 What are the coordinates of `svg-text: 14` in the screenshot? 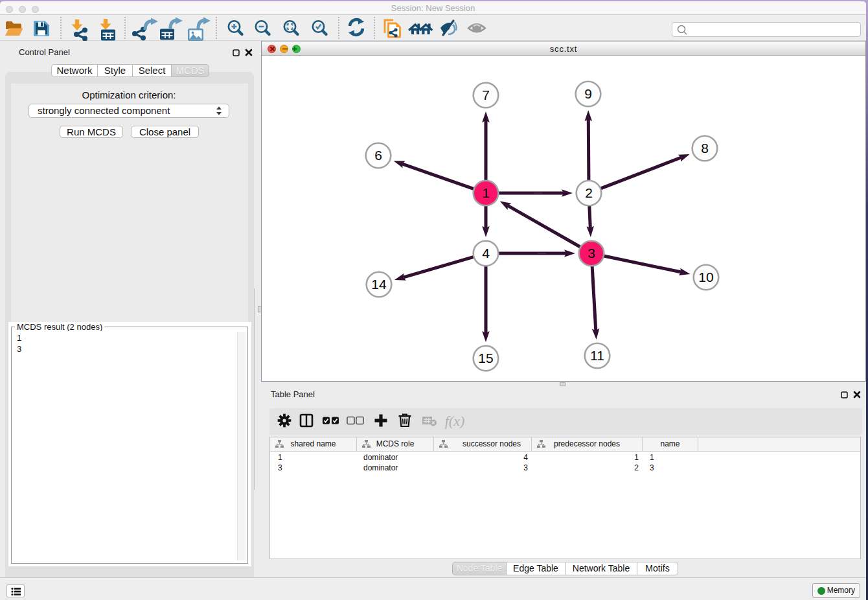 It's located at (379, 284).